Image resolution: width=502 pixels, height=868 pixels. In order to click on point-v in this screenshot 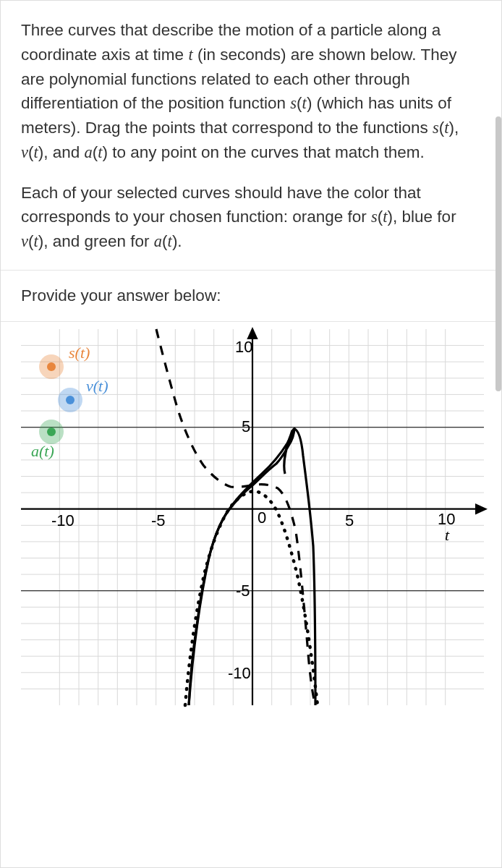, I will do `click(70, 400)`.